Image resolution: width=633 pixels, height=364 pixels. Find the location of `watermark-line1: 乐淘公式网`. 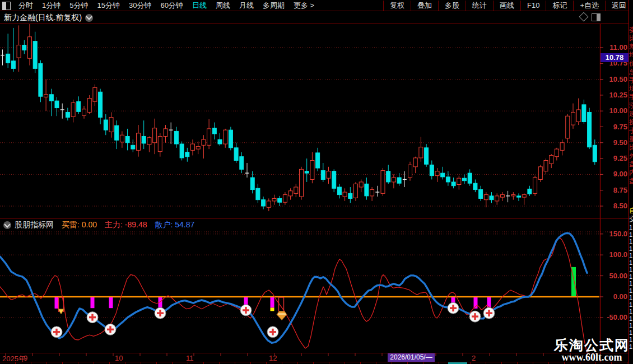

watermark-line1: 乐淘公式网 is located at coordinates (592, 345).